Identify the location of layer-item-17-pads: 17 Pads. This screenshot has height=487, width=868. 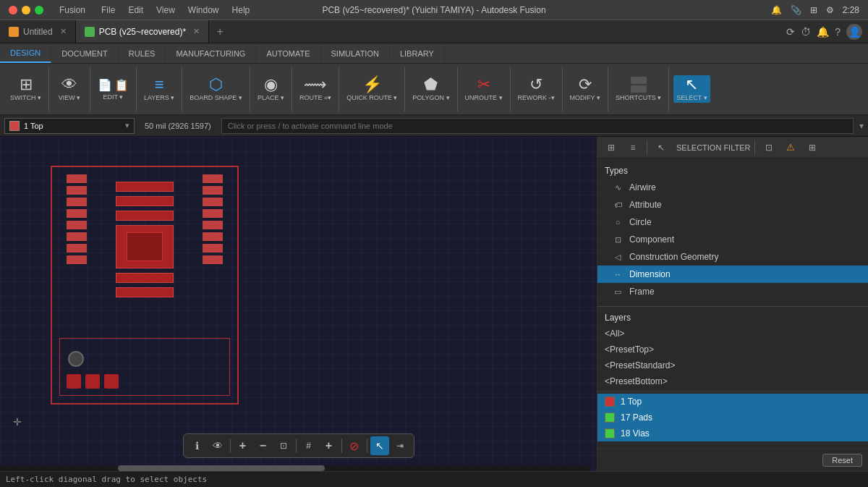
(733, 418).